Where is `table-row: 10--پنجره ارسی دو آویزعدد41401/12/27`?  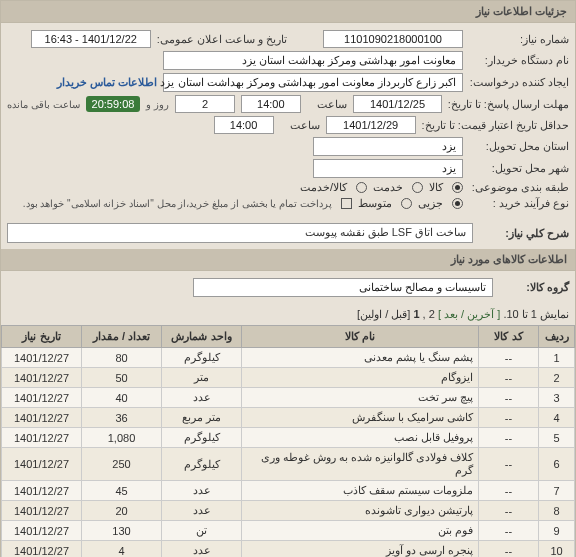
table-row: 10--پنجره ارسی دو آویزعدد41401/12/27 is located at coordinates (288, 550).